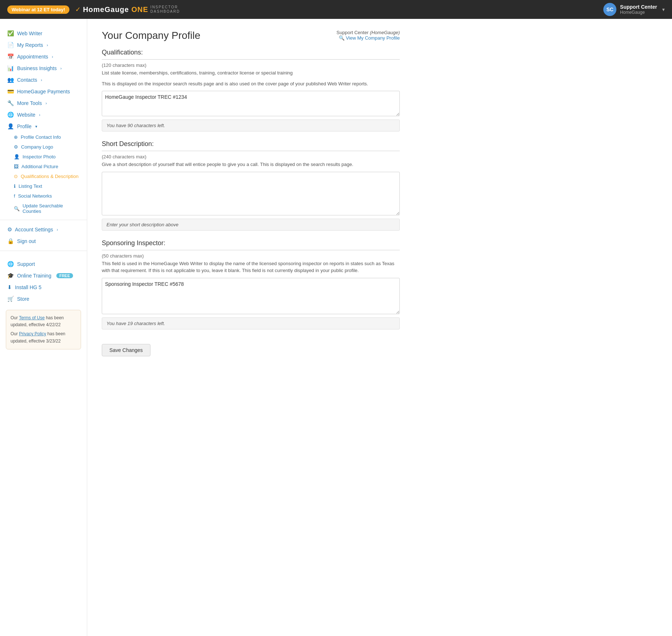  I want to click on sidebar-item-label: More Tools, so click(29, 103).